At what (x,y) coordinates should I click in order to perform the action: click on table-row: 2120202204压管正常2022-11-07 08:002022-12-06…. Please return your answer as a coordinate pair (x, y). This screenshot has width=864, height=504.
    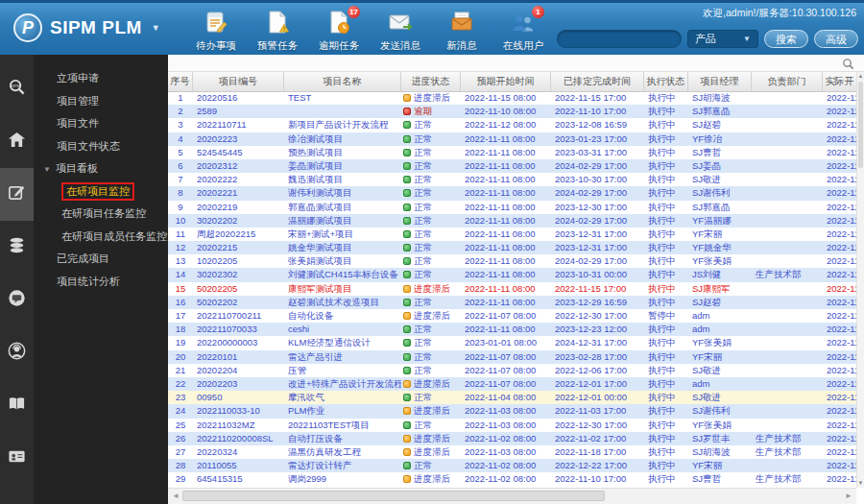
    Looking at the image, I should click on (513, 371).